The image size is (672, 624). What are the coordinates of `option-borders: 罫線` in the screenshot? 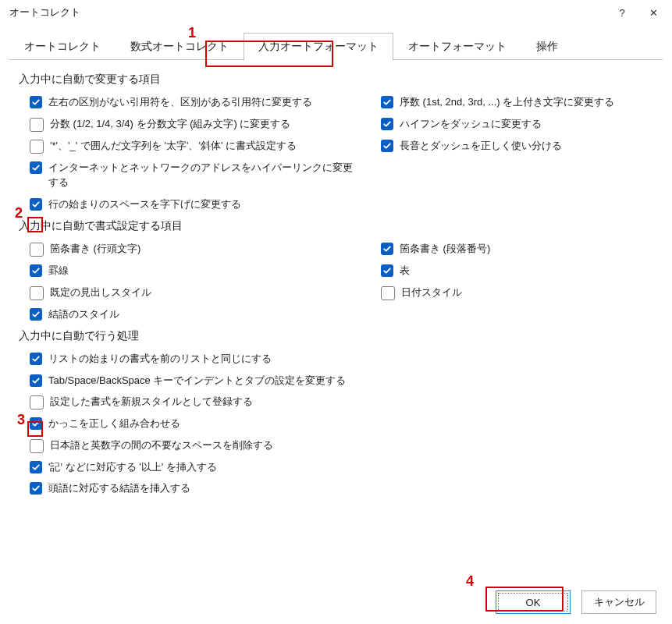 It's located at (190, 271).